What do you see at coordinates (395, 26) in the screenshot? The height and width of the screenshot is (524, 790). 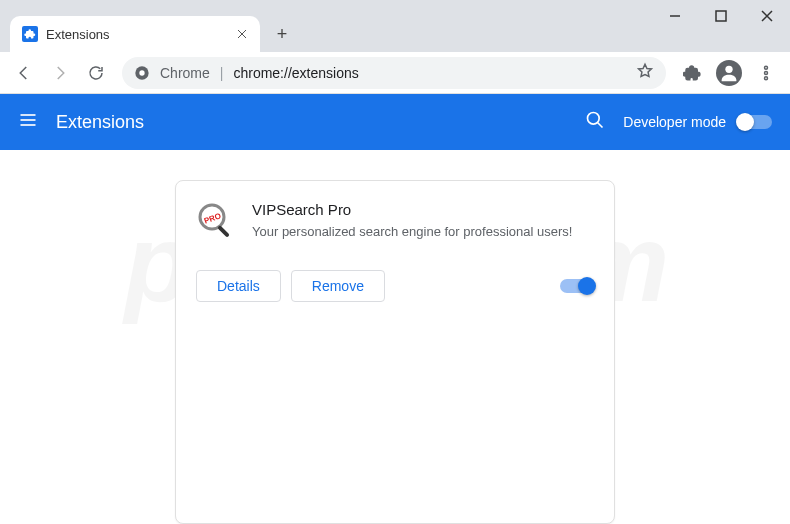 I see `window-titlebar: Extensions +` at bounding box center [395, 26].